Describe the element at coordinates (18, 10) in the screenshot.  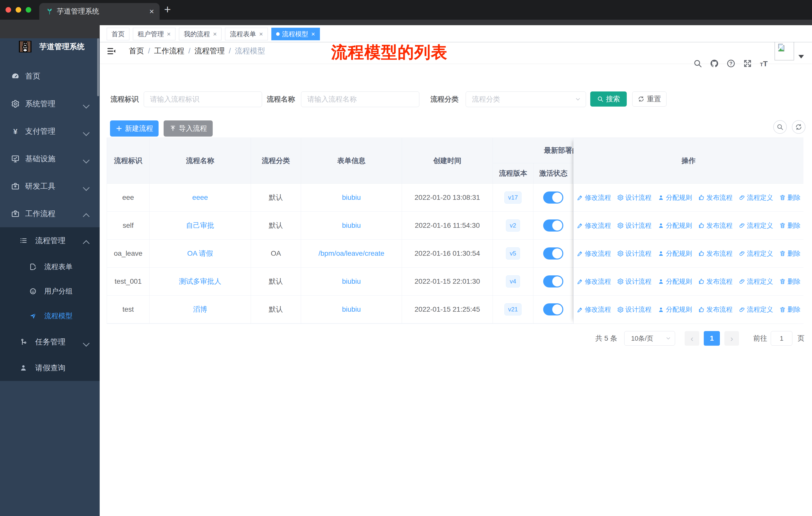
I see `window-minimize-button` at that location.